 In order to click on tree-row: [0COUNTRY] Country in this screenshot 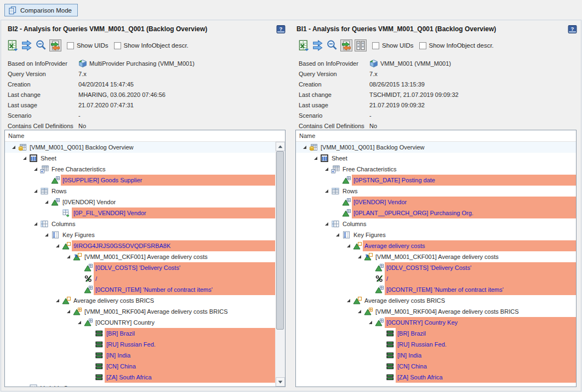, I will do `click(140, 322)`.